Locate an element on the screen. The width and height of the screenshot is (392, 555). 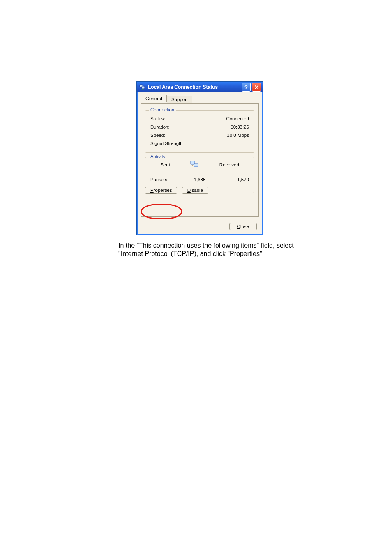
close-button: Close is located at coordinates (243, 227).